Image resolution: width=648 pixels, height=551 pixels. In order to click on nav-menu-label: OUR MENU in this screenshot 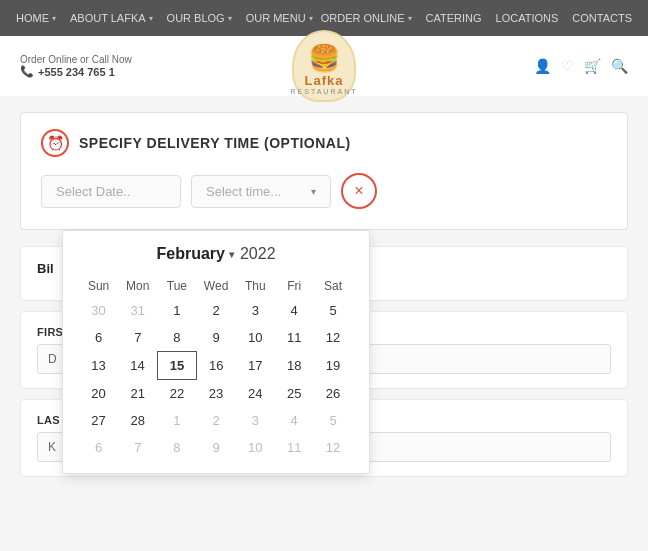, I will do `click(276, 18)`.